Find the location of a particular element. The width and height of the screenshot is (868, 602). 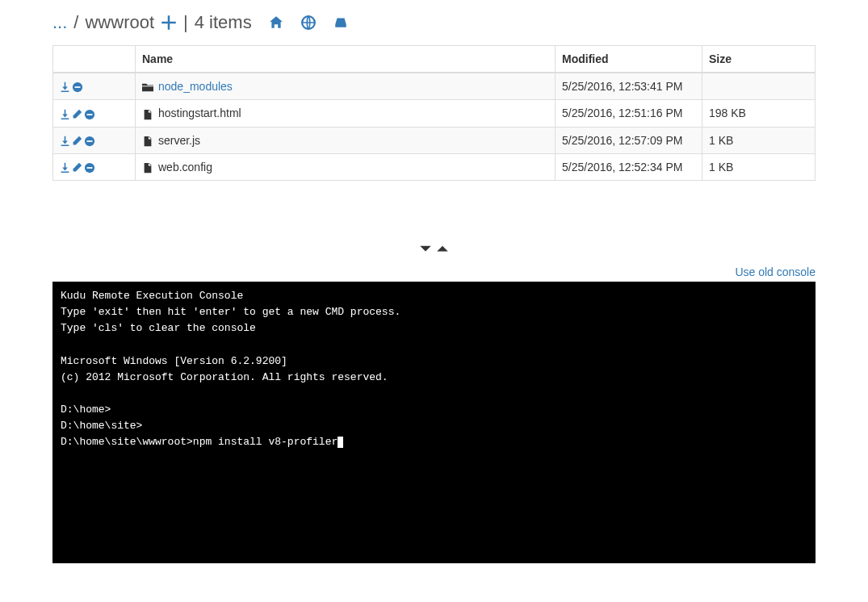

table-header-size: Size is located at coordinates (759, 60).